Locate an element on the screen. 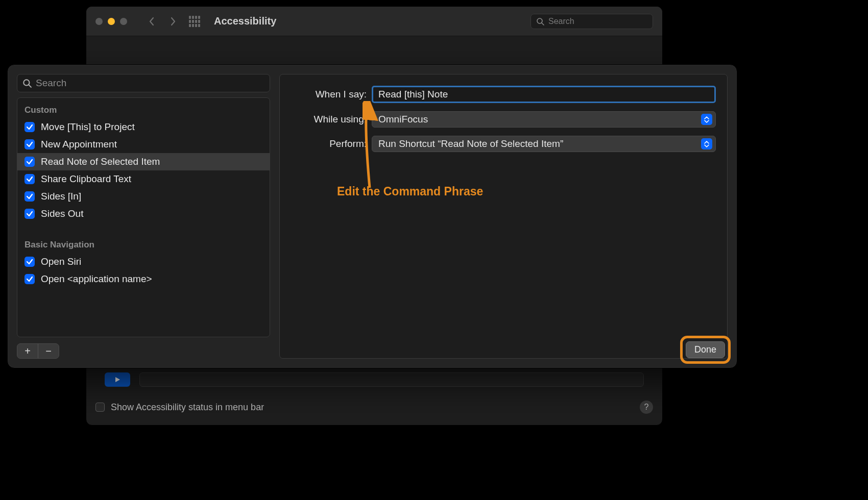 This screenshot has width=868, height=500. when-i-say-row: When I say: is located at coordinates (503, 94).